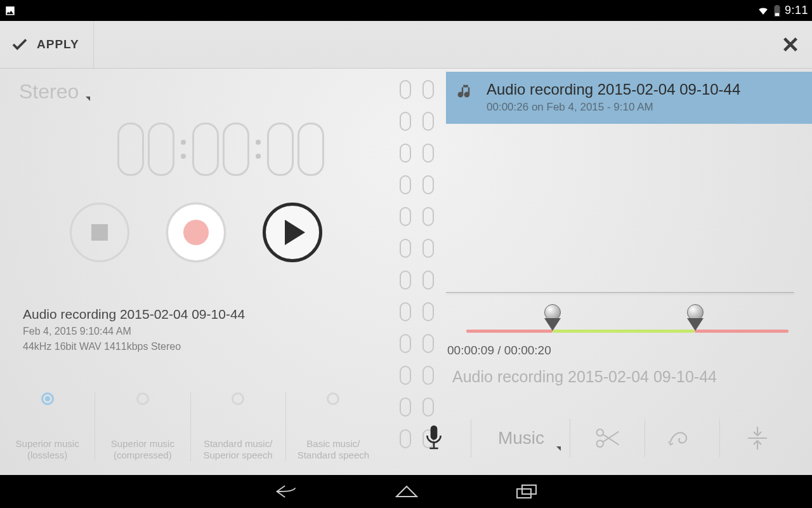 This screenshot has height=508, width=812. I want to click on trim-file-name: Audio recording 2015-02-04 09-10-44, so click(623, 377).